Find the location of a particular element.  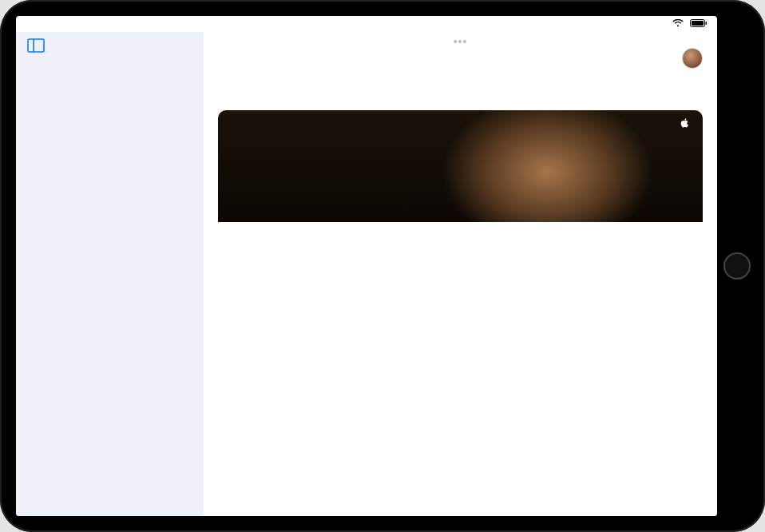

sidebar-toggle-icon is located at coordinates (36, 46).